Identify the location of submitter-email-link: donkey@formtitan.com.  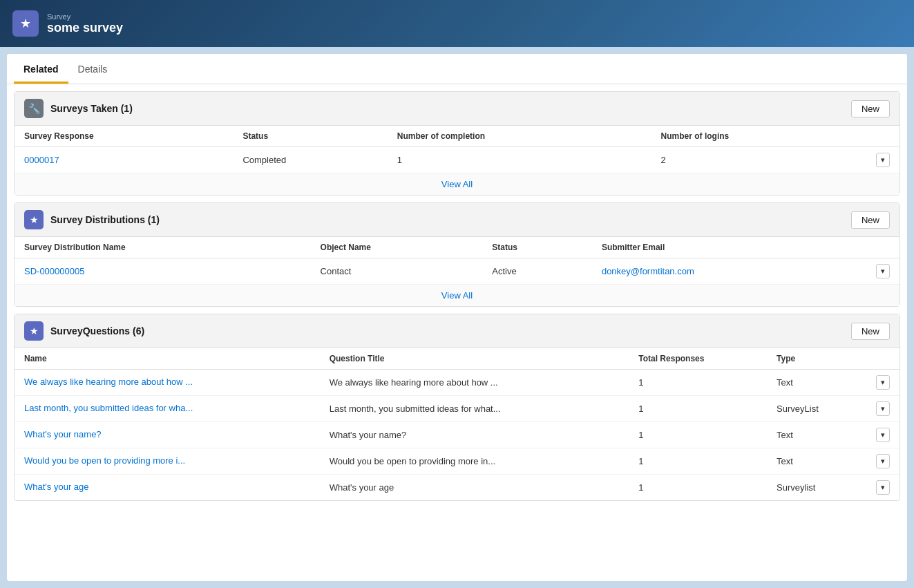
(648, 271).